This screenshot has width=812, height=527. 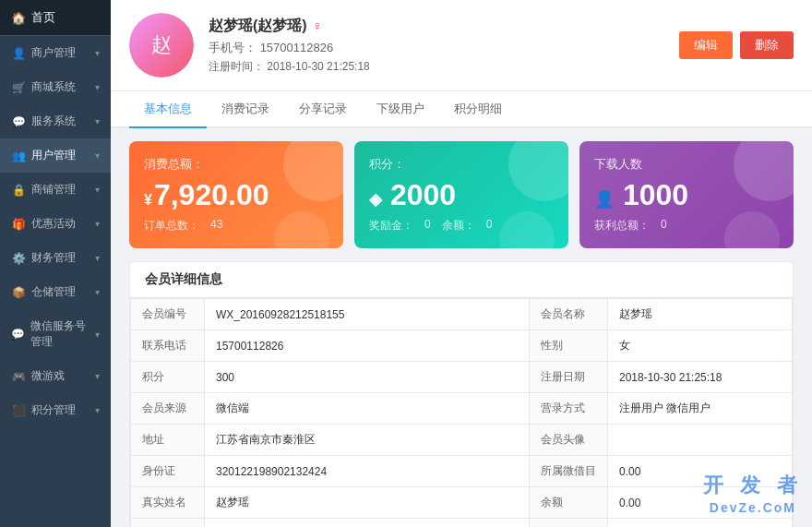 I want to click on label-cell: 生日, so click(x=168, y=523).